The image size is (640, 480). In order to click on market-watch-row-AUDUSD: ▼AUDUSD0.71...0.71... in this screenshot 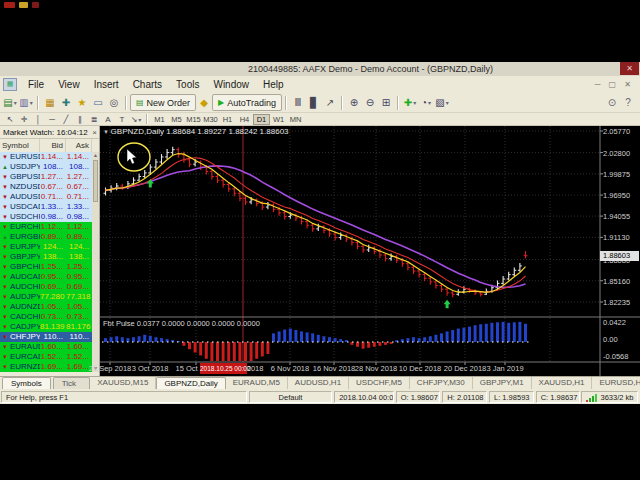, I will do `click(46, 197)`.